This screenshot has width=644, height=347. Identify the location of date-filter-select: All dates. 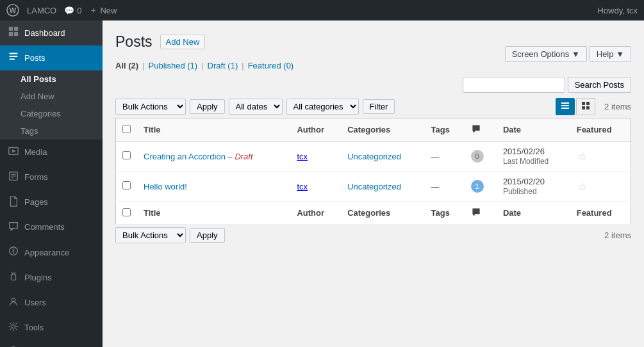
(256, 106).